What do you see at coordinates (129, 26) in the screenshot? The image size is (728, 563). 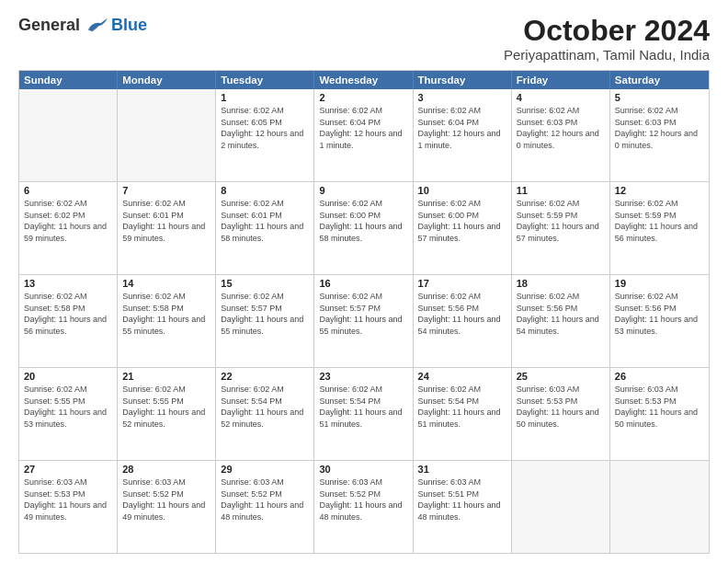 I see `logo-blue-text: Blue` at bounding box center [129, 26].